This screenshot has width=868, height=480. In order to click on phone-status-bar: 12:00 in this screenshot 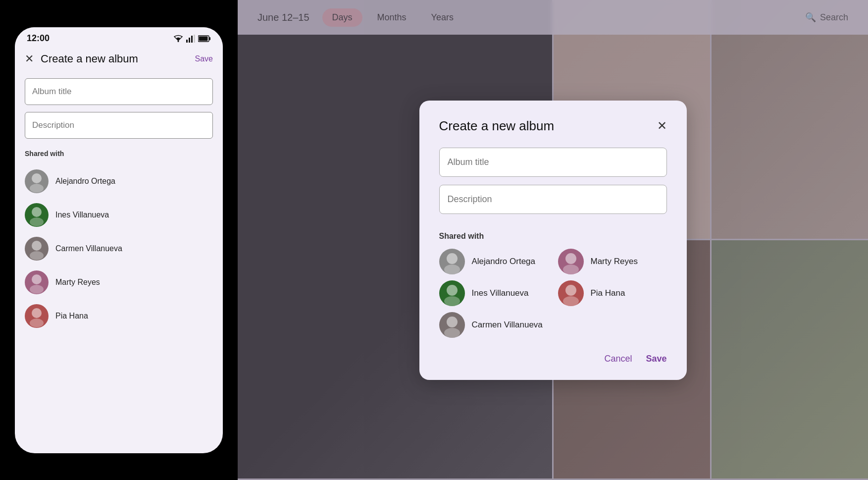, I will do `click(119, 38)`.